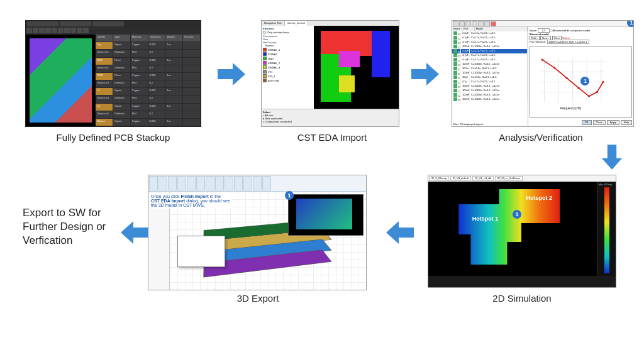 This screenshot has width=644, height=362. I want to click on export3d-panel: 1 Once you click Finish Import in the CS…, so click(257, 233).